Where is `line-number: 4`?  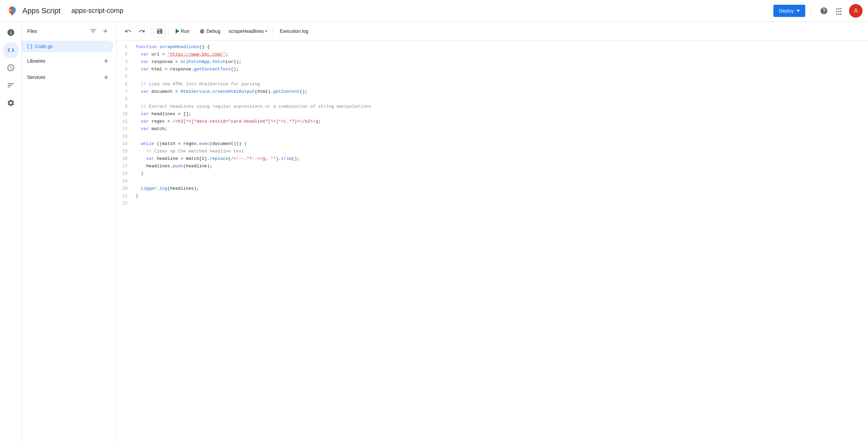
line-number: 4 is located at coordinates (125, 69).